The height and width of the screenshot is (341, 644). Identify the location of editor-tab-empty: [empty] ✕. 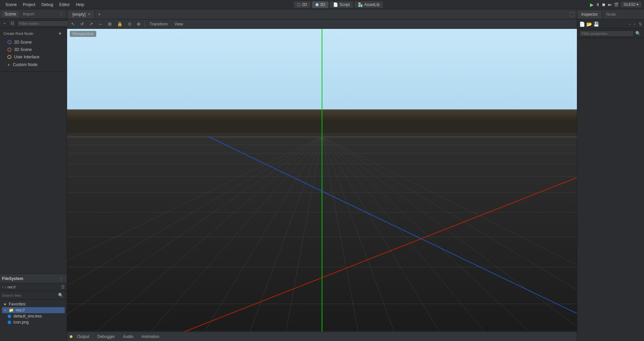
(82, 14).